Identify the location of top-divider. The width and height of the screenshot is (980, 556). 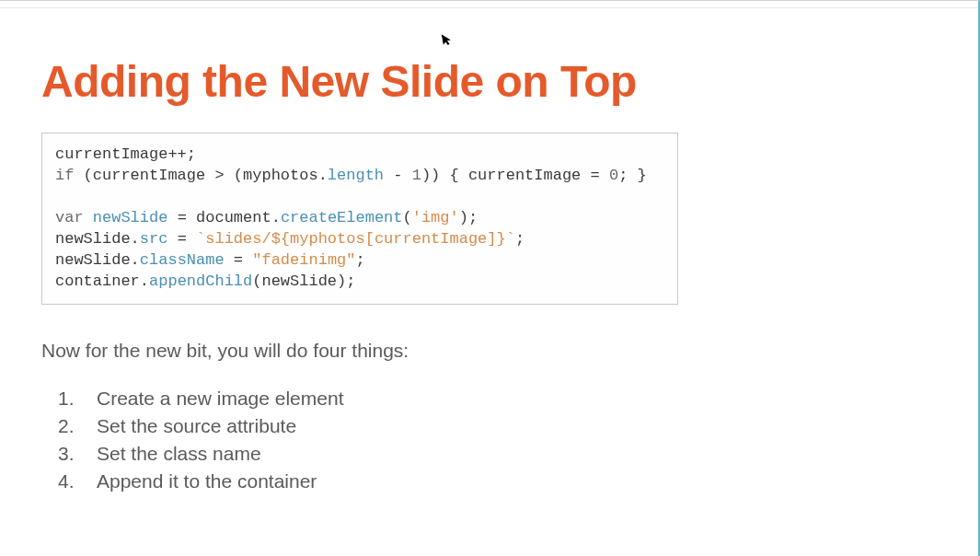
(490, 7).